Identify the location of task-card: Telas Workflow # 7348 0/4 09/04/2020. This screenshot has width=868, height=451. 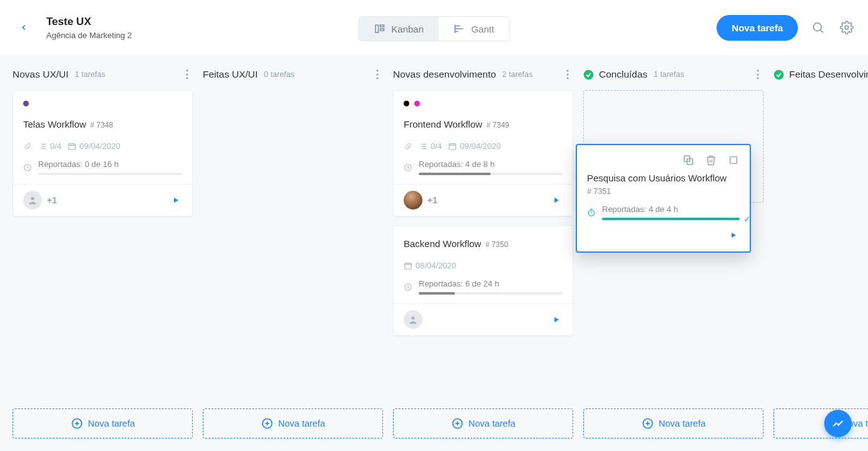
(103, 153).